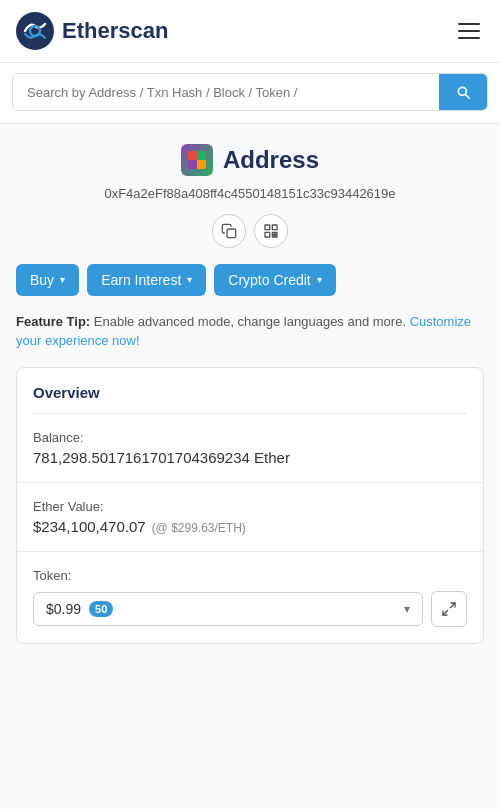  What do you see at coordinates (48, 280) in the screenshot?
I see `buy-button: Buy ▾` at bounding box center [48, 280].